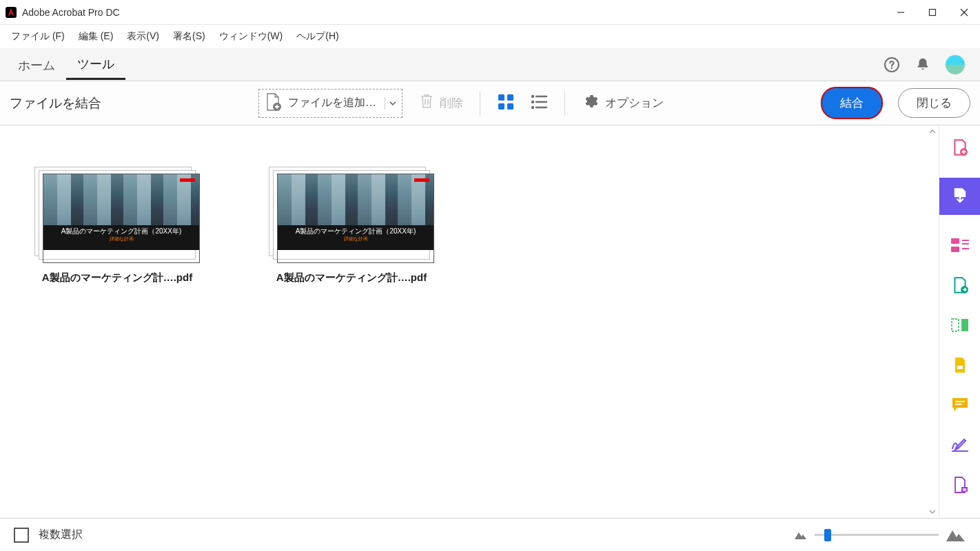 The width and height of the screenshot is (980, 551). Describe the element at coordinates (96, 65) in the screenshot. I see `tab-tools: ツール` at that location.